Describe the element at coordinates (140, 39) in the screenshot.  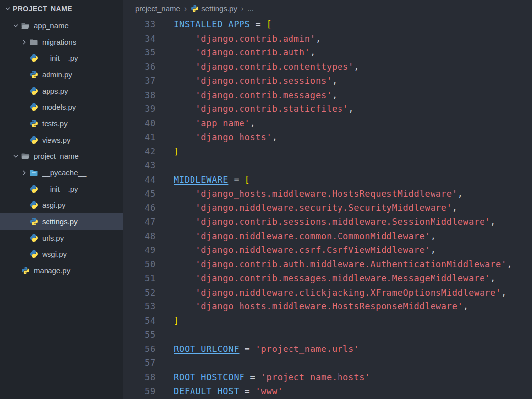
I see `line-number: 34` at that location.